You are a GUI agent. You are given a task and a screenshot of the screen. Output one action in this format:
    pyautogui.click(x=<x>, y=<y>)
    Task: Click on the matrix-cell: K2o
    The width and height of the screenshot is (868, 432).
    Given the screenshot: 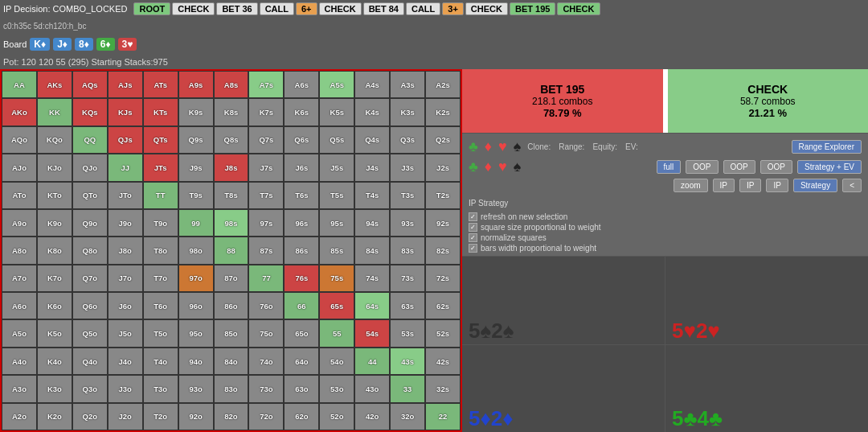 What is the action you would take?
    pyautogui.click(x=55, y=417)
    